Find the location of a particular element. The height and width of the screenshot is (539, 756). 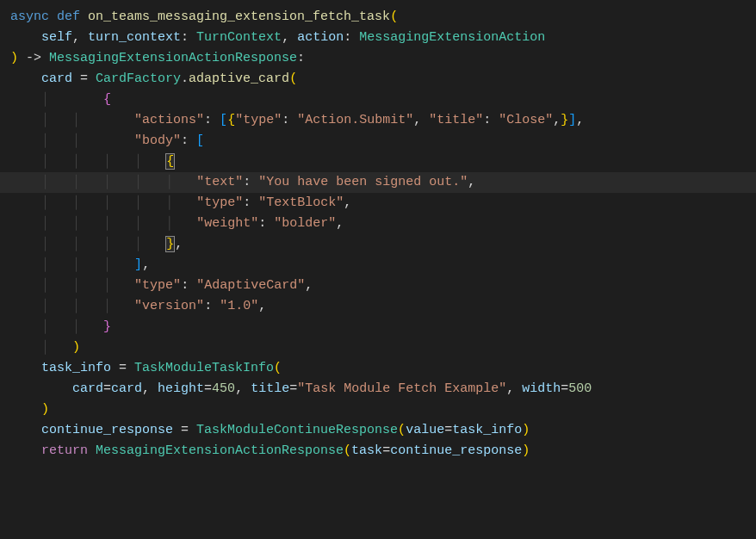

class-taskmodulecontinueresponse: TaskModuleContinueResponse is located at coordinates (297, 431).